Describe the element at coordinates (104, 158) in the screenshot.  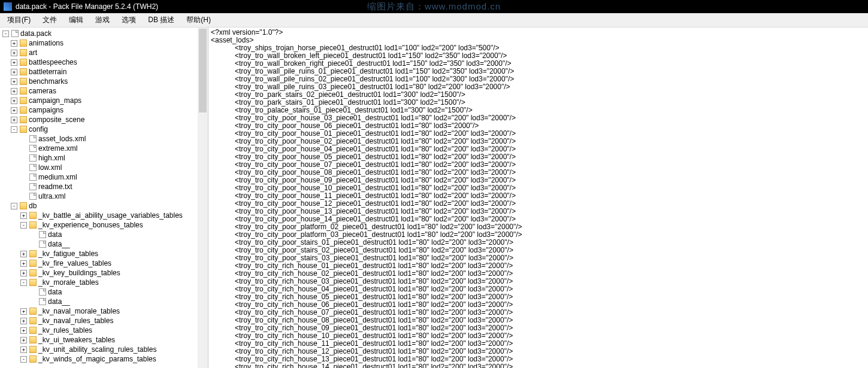
I see `tree-node: high.xml` at that location.